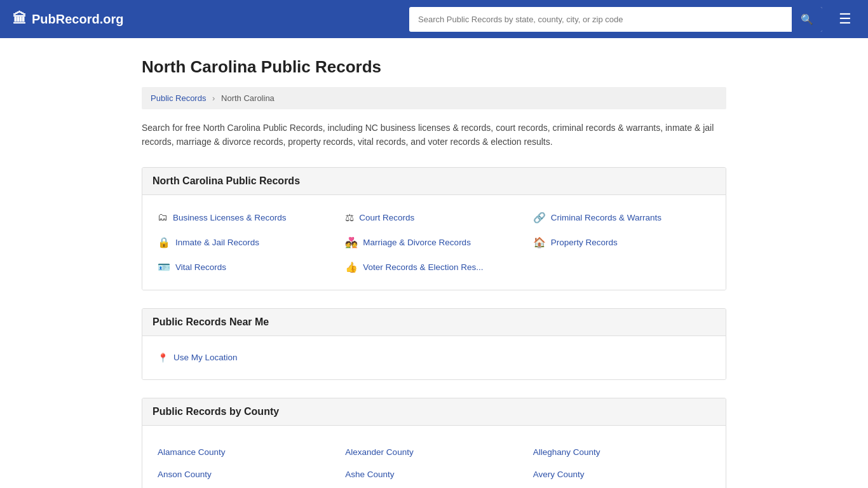 This screenshot has width=868, height=488. Describe the element at coordinates (206, 357) in the screenshot. I see `use-my-location-label: Use My Location` at that location.